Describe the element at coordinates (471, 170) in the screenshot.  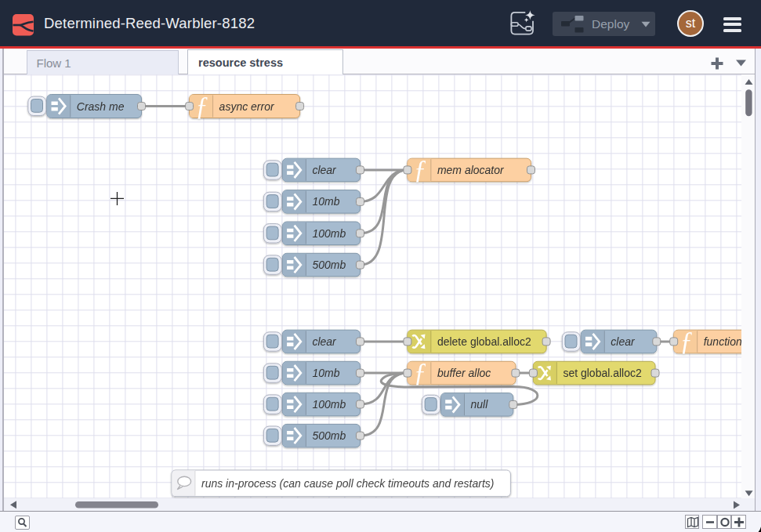
I see `svg-text: mem alocator` at that location.